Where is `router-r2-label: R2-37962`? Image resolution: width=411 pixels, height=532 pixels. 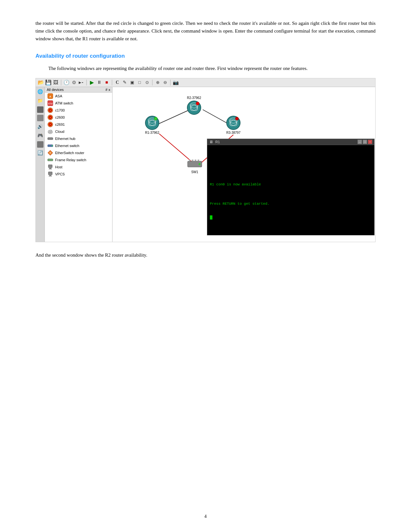 router-r2-label: R2-37962 is located at coordinates (194, 98).